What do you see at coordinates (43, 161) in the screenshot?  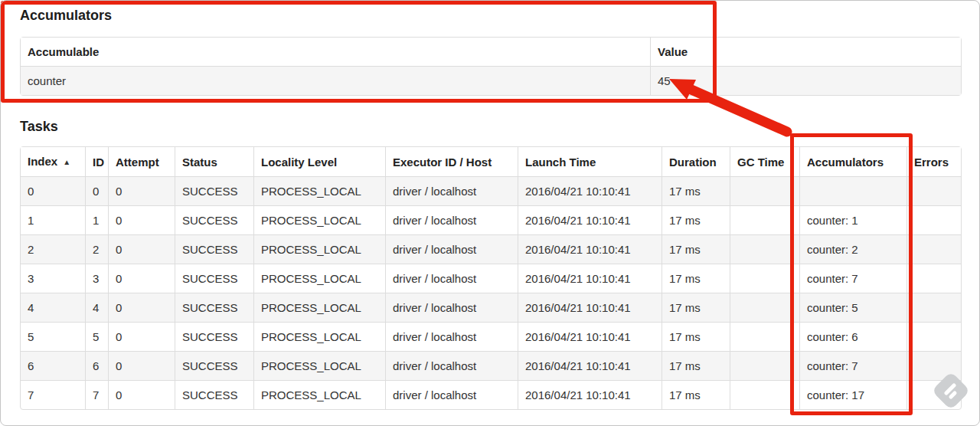 I see `column-header-label: Index` at bounding box center [43, 161].